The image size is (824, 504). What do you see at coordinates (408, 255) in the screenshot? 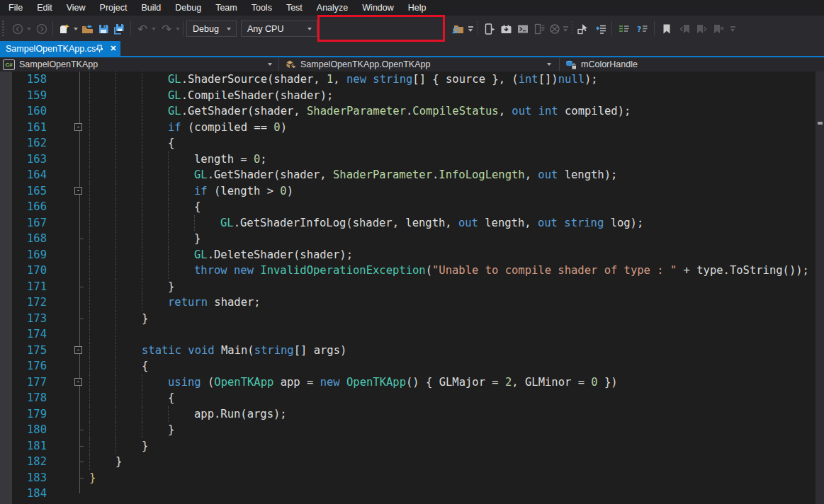
I see `code-line-169: 169GL.DeleteShader(shader);` at bounding box center [408, 255].